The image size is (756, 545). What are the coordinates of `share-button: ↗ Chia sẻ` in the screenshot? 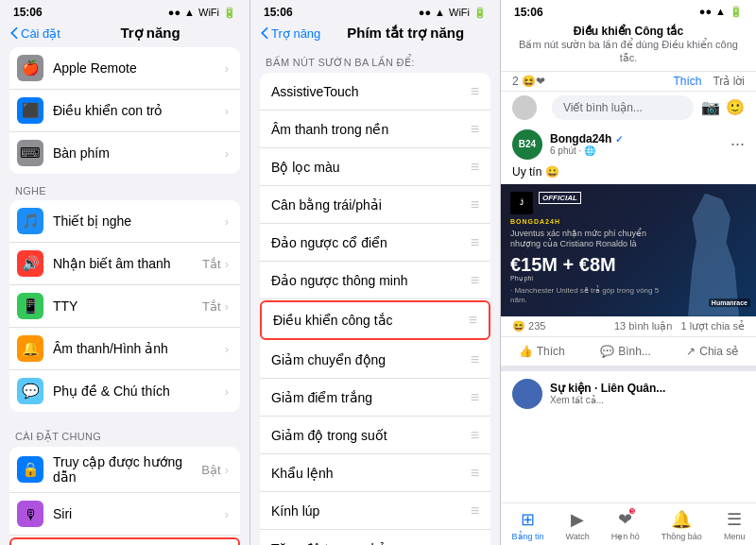 It's located at (713, 351).